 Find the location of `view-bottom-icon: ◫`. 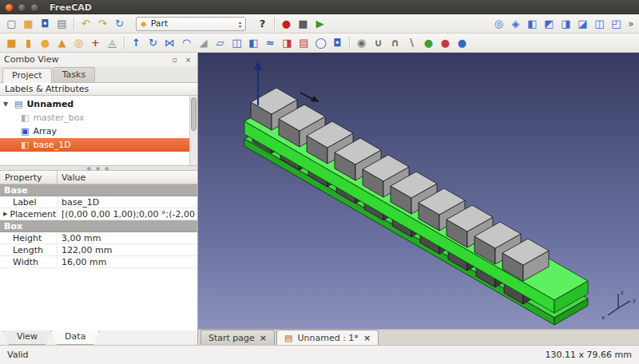

view-bottom-icon: ◫ is located at coordinates (599, 24).